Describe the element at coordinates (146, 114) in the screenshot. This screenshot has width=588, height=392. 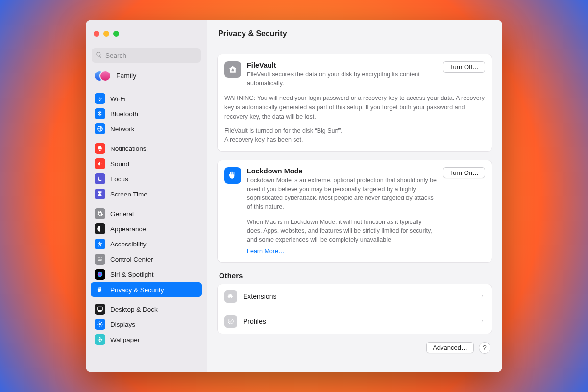
I see `sidebar-item-bluetooth: Bluetooth` at that location.